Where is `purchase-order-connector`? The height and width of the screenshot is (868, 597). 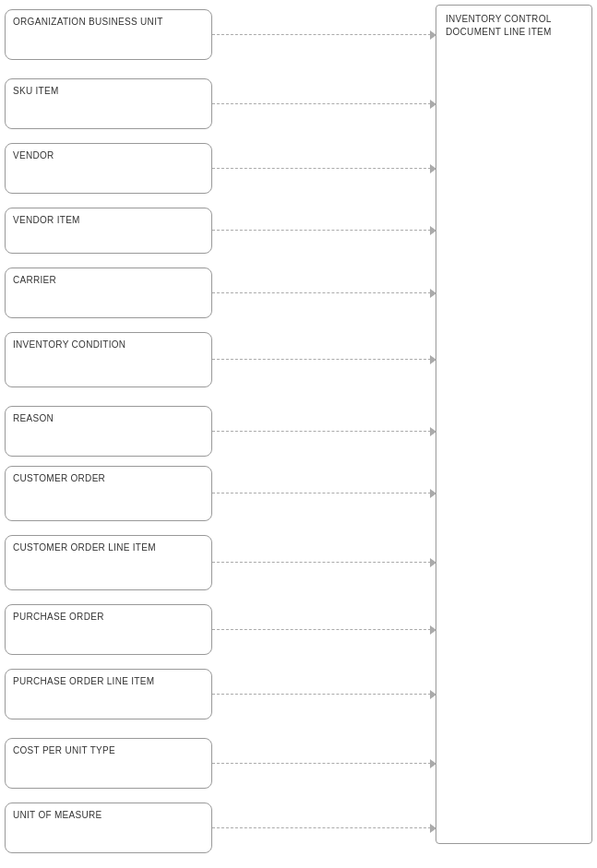
purchase-order-connector is located at coordinates (324, 629).